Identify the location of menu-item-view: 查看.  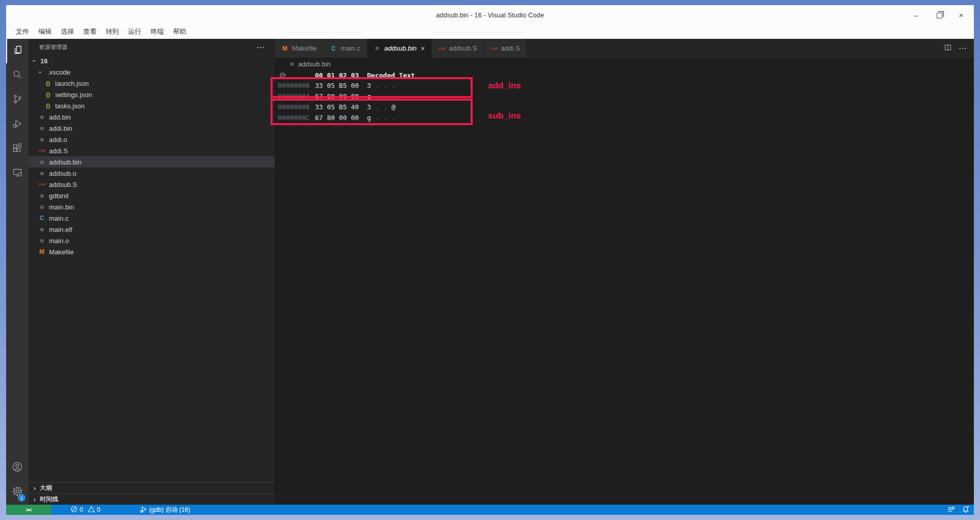
(90, 32).